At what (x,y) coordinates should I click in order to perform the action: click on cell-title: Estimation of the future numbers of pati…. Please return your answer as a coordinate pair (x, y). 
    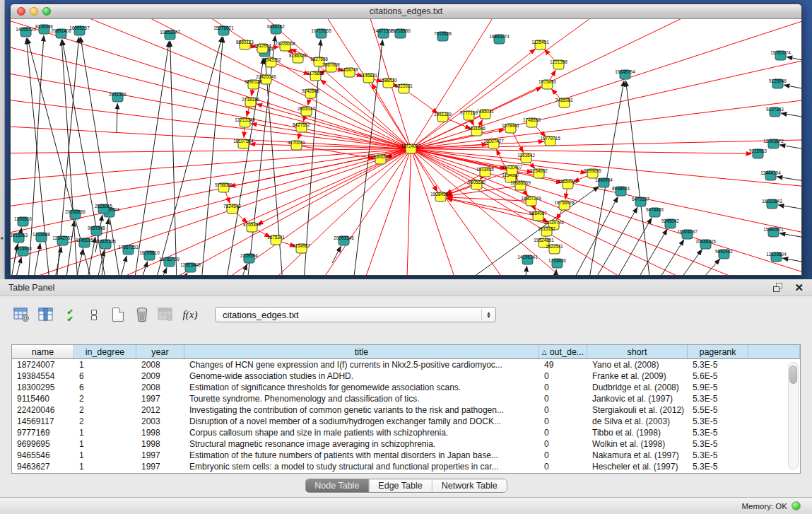
    Looking at the image, I should click on (362, 455).